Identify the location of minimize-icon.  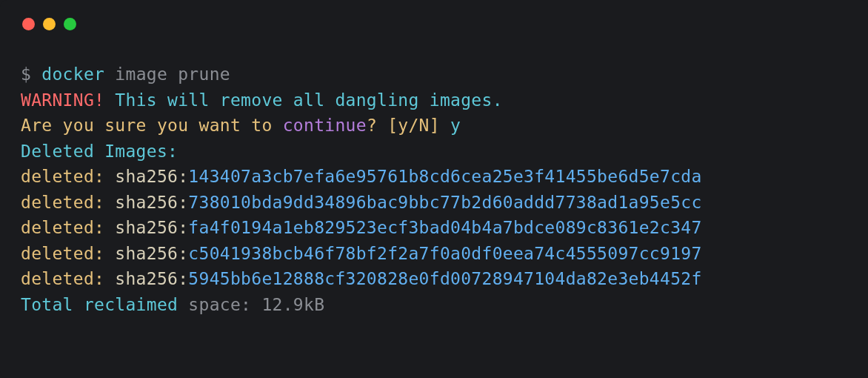
(49, 24).